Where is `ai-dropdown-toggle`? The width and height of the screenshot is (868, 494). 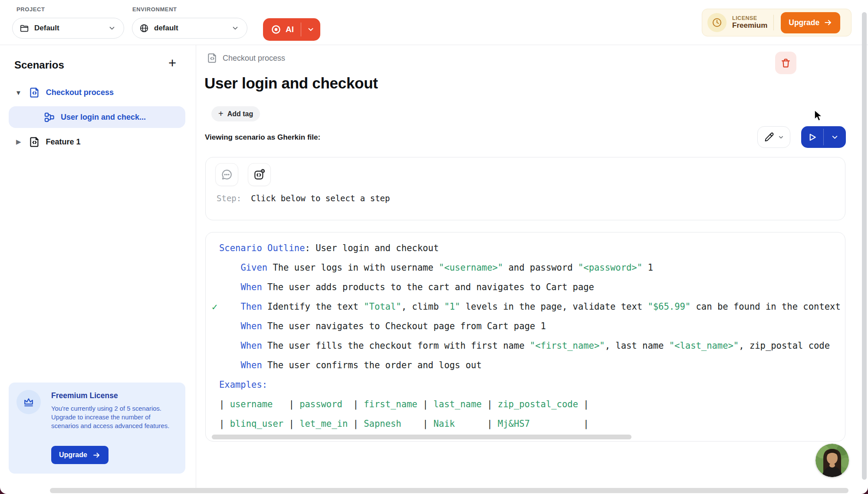 ai-dropdown-toggle is located at coordinates (311, 29).